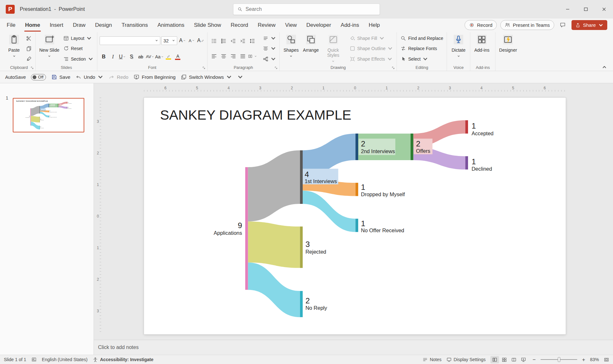  What do you see at coordinates (201, 41) in the screenshot?
I see `clear-formatting-button: A` at bounding box center [201, 41].